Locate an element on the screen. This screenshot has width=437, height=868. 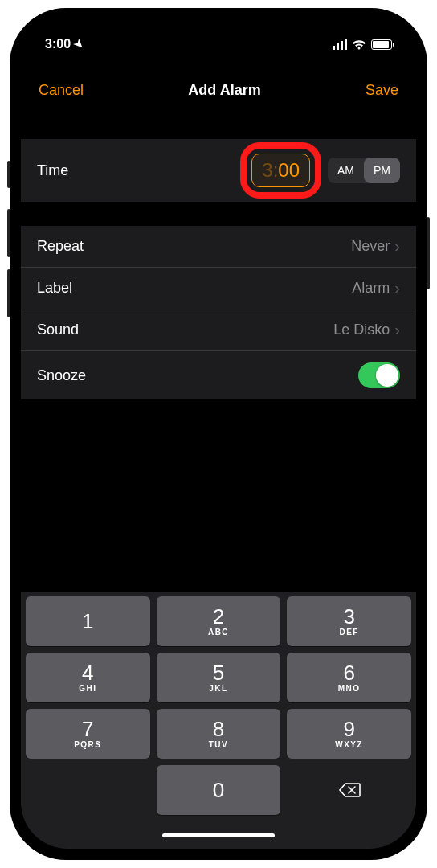
wifi-icon is located at coordinates (359, 45).